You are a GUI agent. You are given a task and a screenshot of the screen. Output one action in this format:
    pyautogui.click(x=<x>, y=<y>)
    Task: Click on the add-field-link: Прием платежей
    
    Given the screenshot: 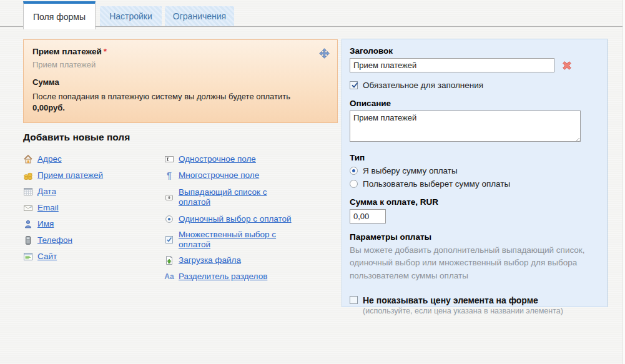 What is the action you would take?
    pyautogui.click(x=70, y=175)
    